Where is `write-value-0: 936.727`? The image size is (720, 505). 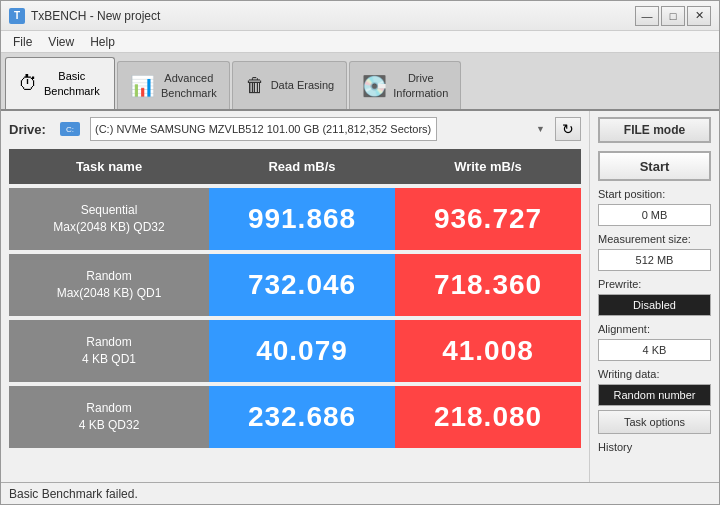 write-value-0: 936.727 is located at coordinates (488, 219).